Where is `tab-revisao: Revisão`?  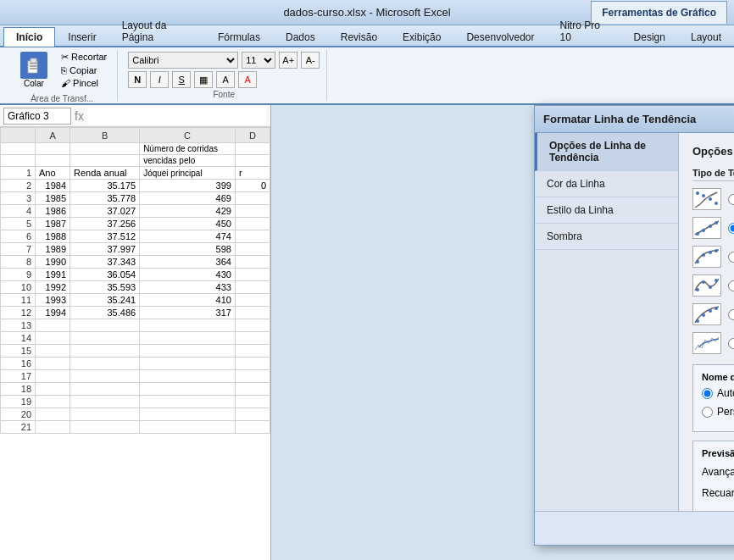 tab-revisao: Revisão is located at coordinates (359, 37).